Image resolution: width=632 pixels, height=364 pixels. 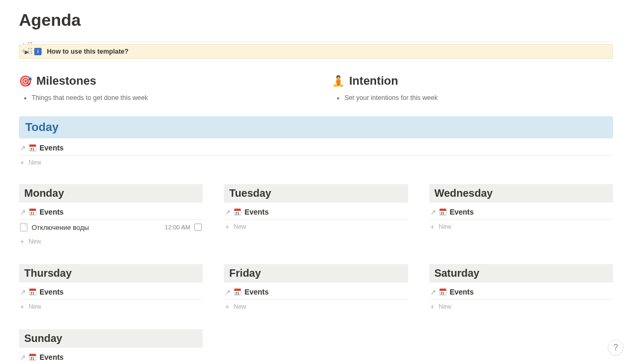 What do you see at coordinates (472, 88) in the screenshot?
I see `intention-section: 🧘 Intention Set your intentions for this…` at bounding box center [472, 88].